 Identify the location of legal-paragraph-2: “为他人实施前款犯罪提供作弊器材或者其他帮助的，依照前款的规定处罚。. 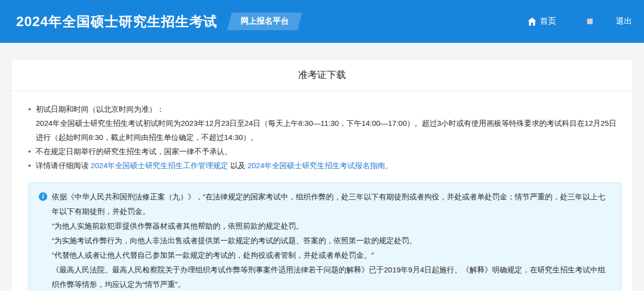
(331, 226).